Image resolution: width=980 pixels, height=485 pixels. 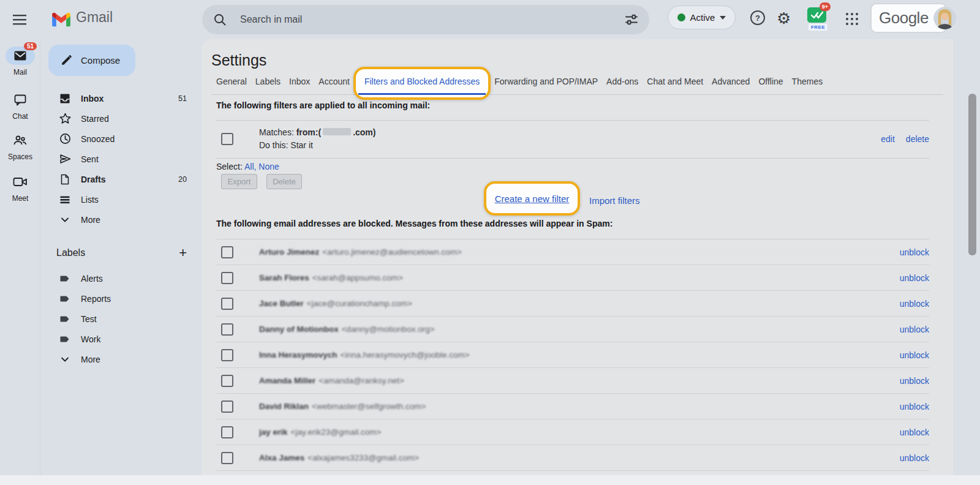 I want to click on app-rail: 51 Mail Chat Spaces, so click(x=20, y=257).